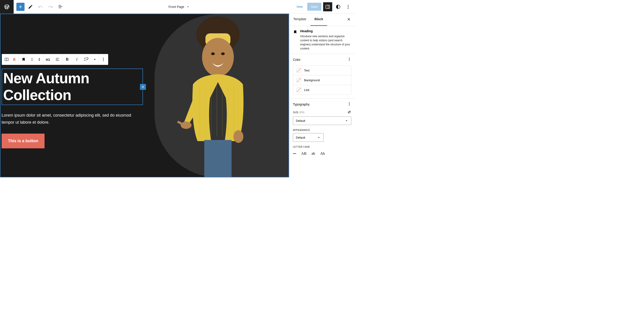  What do you see at coordinates (301, 104) in the screenshot?
I see `typography-section-title: Typography` at bounding box center [301, 104].